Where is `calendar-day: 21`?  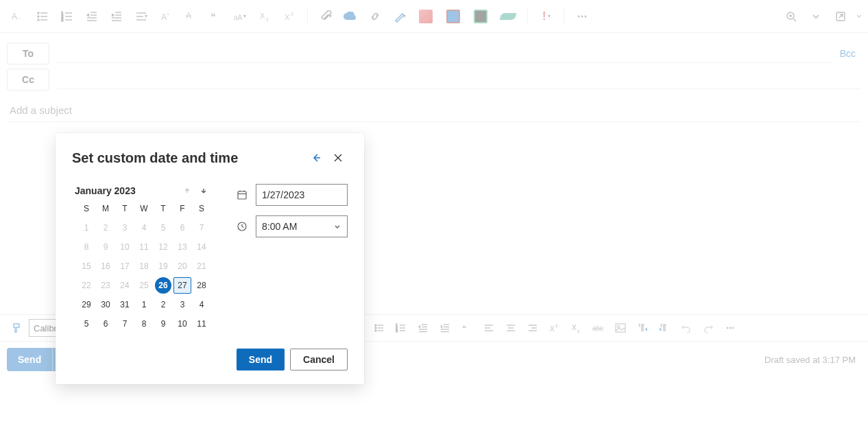 calendar-day: 21 is located at coordinates (202, 266).